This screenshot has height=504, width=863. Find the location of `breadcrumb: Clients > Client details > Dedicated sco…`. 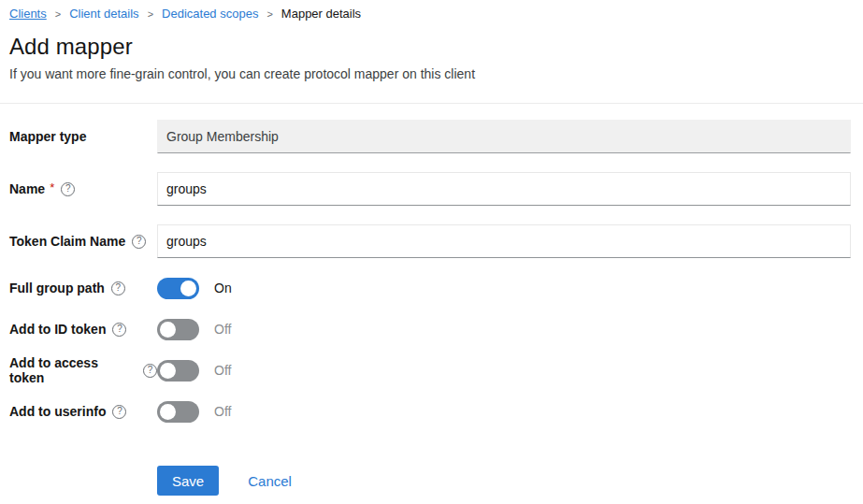

breadcrumb: Clients > Client details > Dedicated sco… is located at coordinates (430, 14).